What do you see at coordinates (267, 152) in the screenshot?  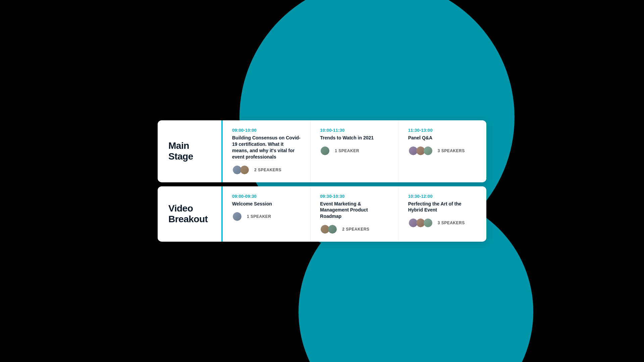 I see `session-item: 09:00-10:00 Building Consensus on Covid-…` at bounding box center [267, 152].